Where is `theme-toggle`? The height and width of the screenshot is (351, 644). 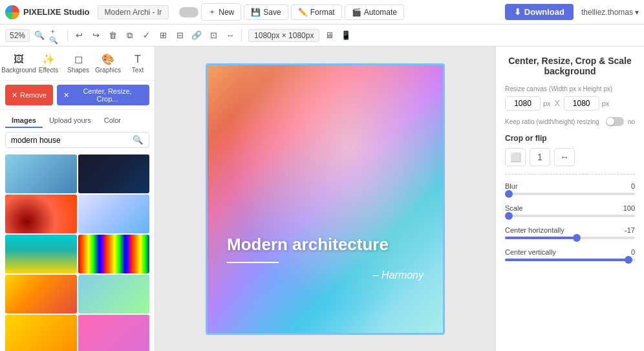
theme-toggle is located at coordinates (189, 12).